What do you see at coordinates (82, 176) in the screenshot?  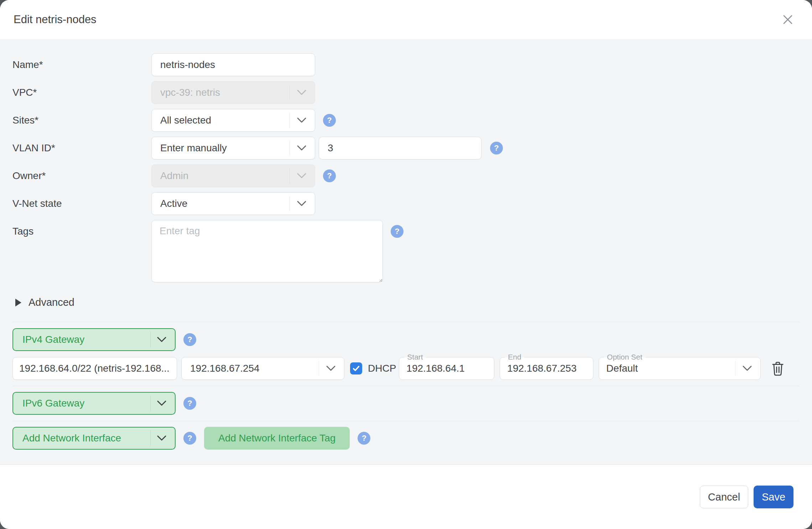 I see `owner-label: Owner*` at bounding box center [82, 176].